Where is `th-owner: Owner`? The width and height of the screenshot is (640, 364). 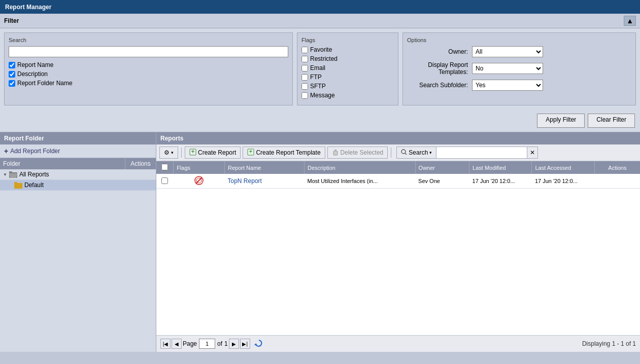
th-owner: Owner is located at coordinates (443, 167).